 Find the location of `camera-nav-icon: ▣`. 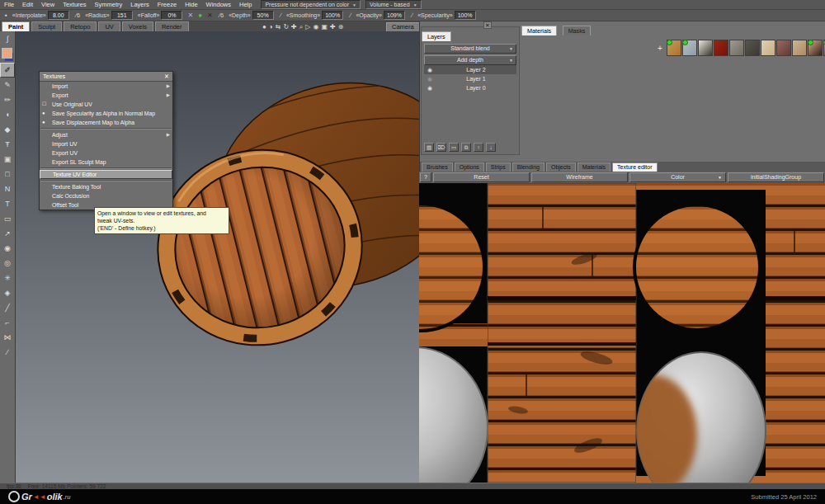

camera-nav-icon: ▣ is located at coordinates (324, 26).